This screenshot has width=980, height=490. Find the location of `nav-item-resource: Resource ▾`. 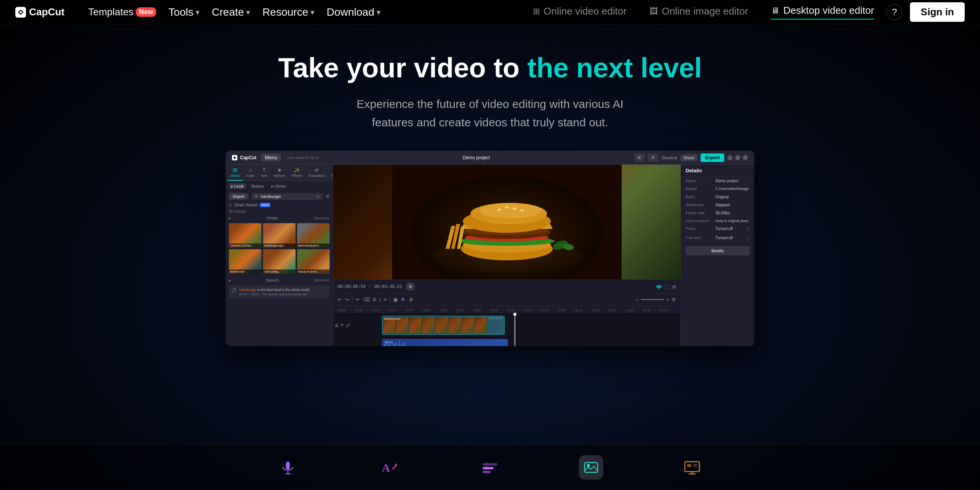

nav-item-resource: Resource ▾ is located at coordinates (288, 12).